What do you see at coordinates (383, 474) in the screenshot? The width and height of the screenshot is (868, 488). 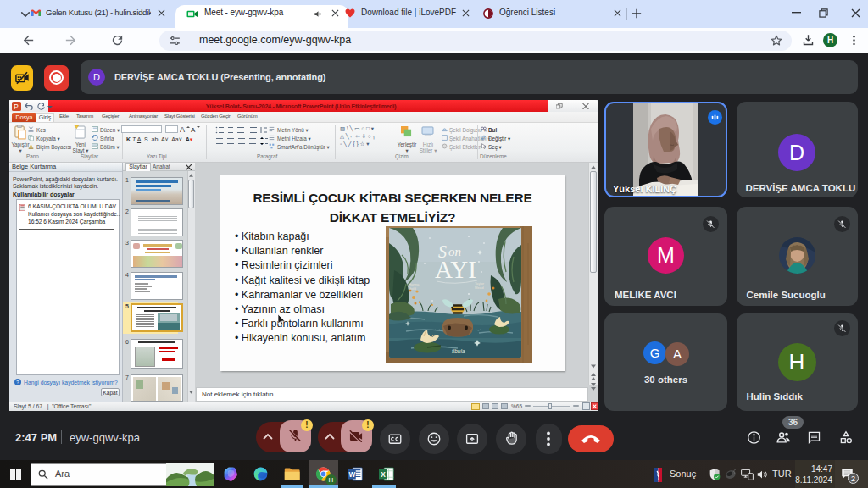 I see `svg-text: X` at bounding box center [383, 474].